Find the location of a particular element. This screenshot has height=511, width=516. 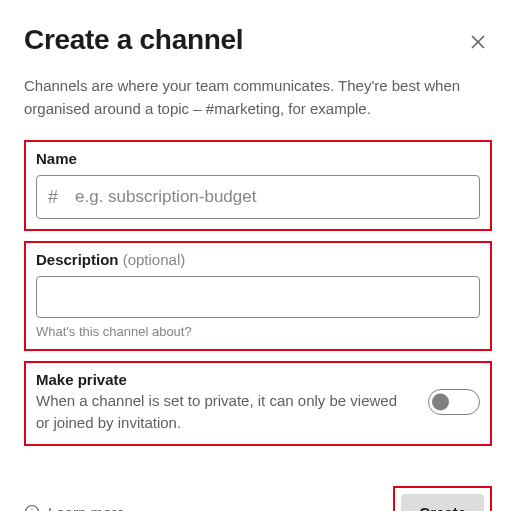

learn-more-link: Learn more is located at coordinates (74, 508).